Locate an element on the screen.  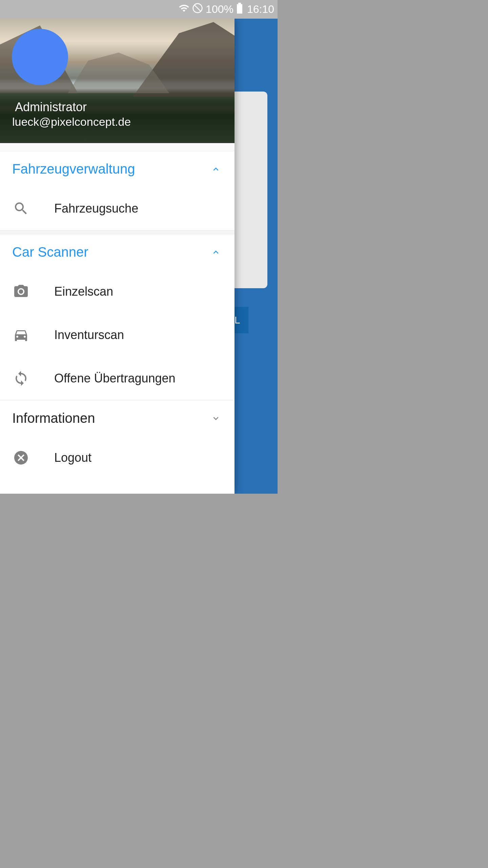
status-bar: 100% 16:10 is located at coordinates (139, 9).